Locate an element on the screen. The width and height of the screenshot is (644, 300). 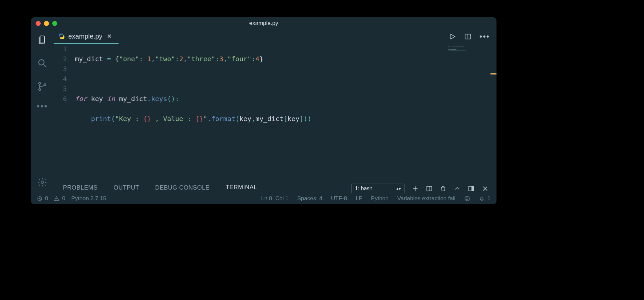
settings-gear-icon is located at coordinates (42, 182).